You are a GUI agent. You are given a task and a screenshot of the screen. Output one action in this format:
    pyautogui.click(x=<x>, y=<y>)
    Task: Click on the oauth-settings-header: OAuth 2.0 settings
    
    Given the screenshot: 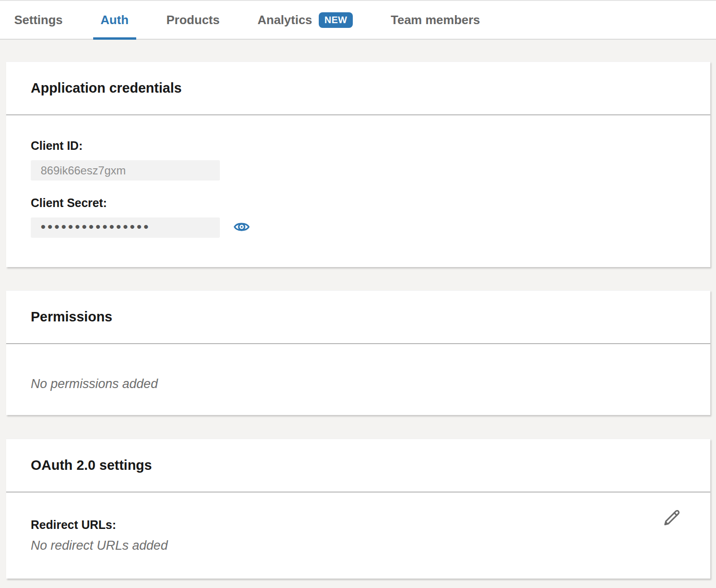 What is the action you would take?
    pyautogui.click(x=358, y=466)
    